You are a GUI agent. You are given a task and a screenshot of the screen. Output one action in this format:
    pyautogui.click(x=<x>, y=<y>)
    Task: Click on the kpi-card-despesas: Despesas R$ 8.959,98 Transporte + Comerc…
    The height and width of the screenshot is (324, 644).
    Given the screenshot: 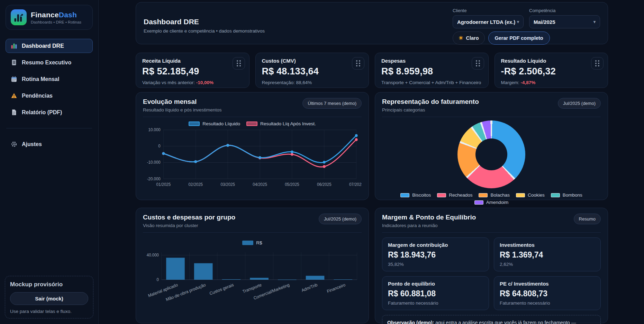 What is the action you would take?
    pyautogui.click(x=432, y=70)
    